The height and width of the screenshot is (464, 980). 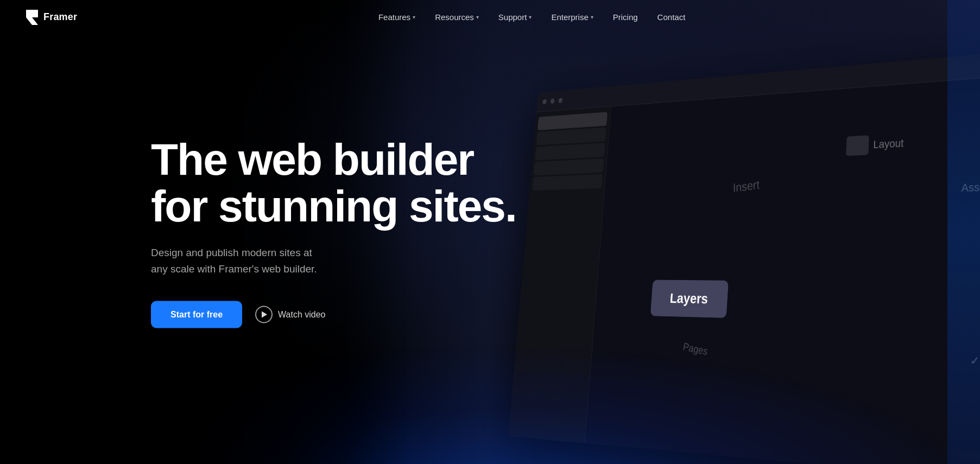 I want to click on support-chevron-icon: ▾, so click(x=530, y=17).